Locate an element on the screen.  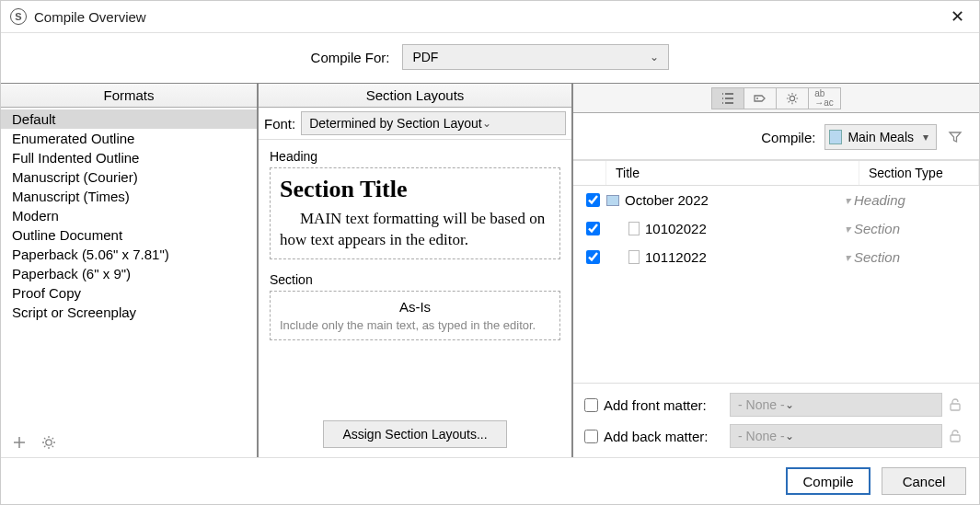
format-item: Proof Copy is located at coordinates (129, 293).